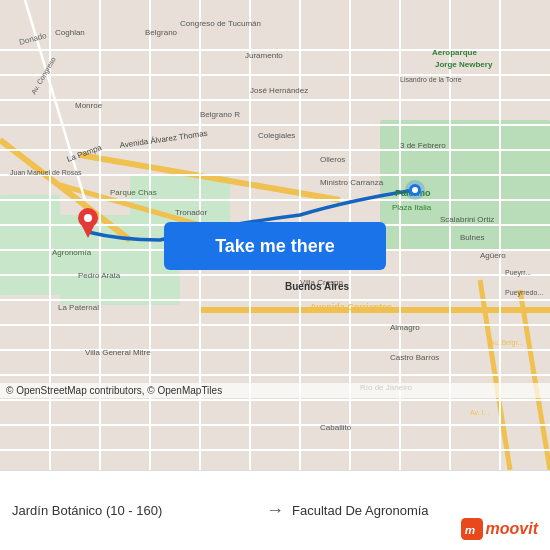  What do you see at coordinates (70, 32) in the screenshot?
I see `svg-text: Coghlan` at bounding box center [70, 32].